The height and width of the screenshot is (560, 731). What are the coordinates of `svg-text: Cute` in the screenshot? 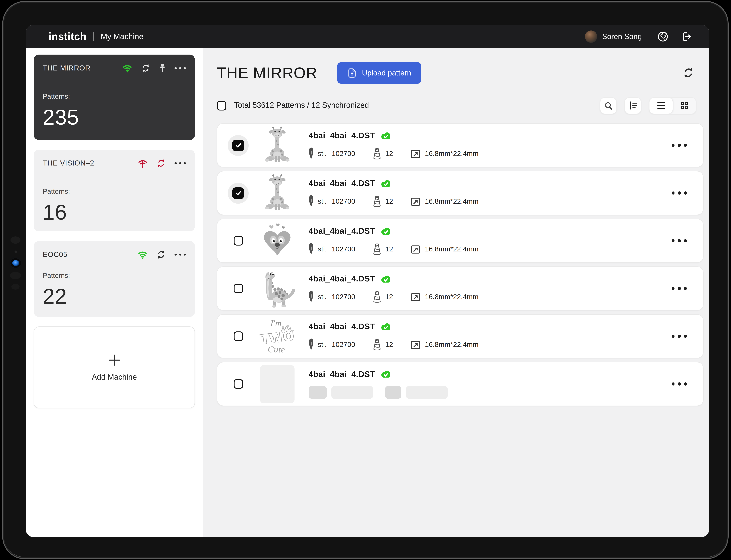 It's located at (276, 349).